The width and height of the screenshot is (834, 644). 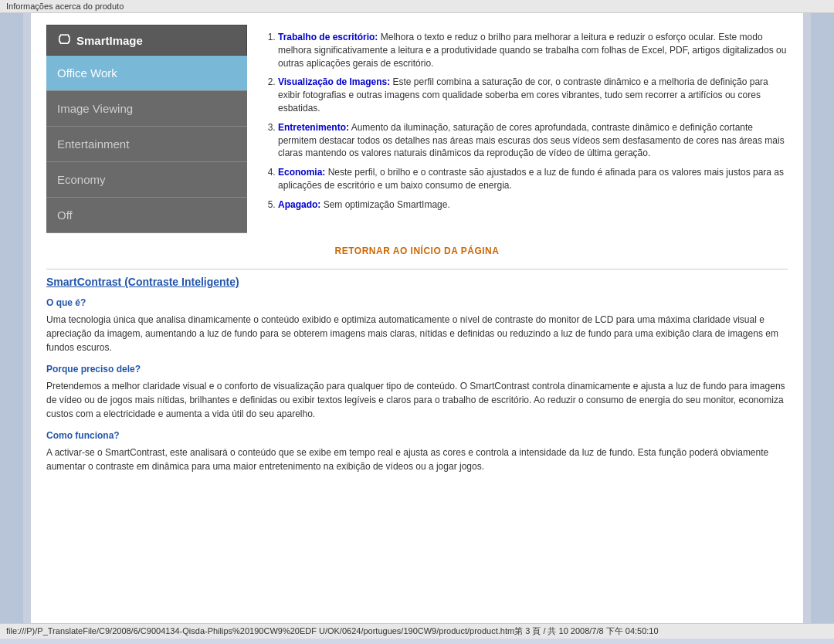 What do you see at coordinates (417, 6) in the screenshot?
I see `top-bar: Informações acerca do produto` at bounding box center [417, 6].